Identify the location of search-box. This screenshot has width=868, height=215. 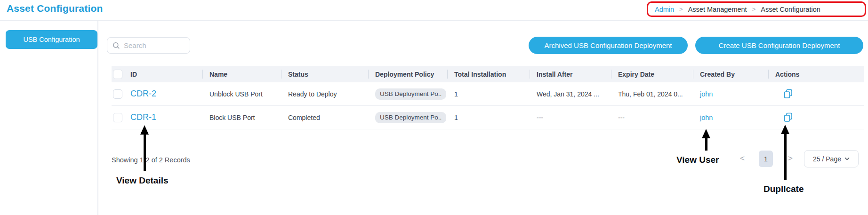
(149, 45).